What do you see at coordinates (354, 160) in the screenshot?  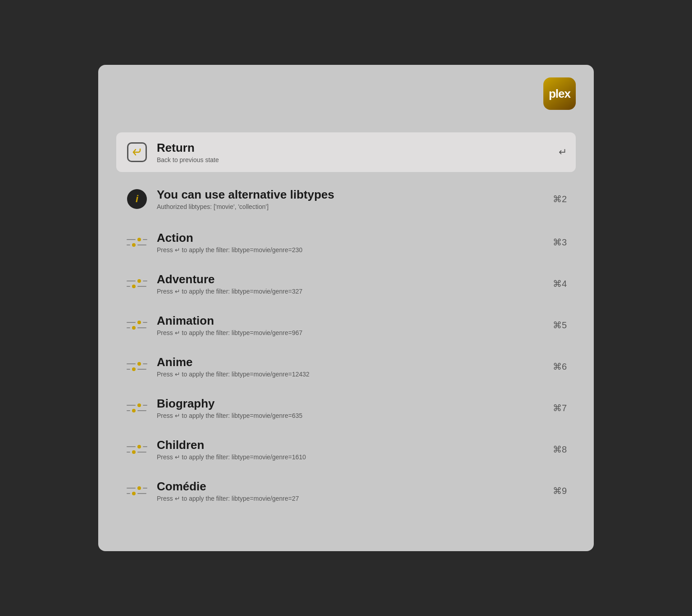 I see `return-subtitle: Back to previous state` at bounding box center [354, 160].